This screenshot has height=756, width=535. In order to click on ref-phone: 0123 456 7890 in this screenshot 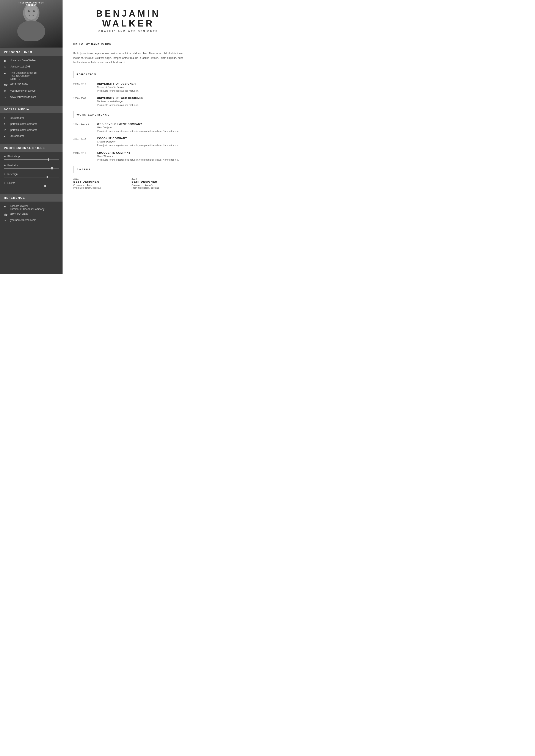, I will do `click(19, 214)`.